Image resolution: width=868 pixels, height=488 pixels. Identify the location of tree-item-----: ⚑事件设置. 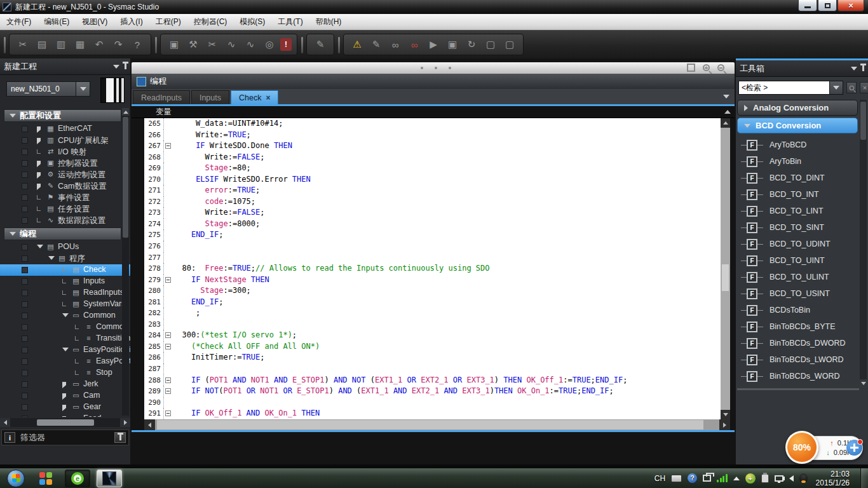
(65, 198).